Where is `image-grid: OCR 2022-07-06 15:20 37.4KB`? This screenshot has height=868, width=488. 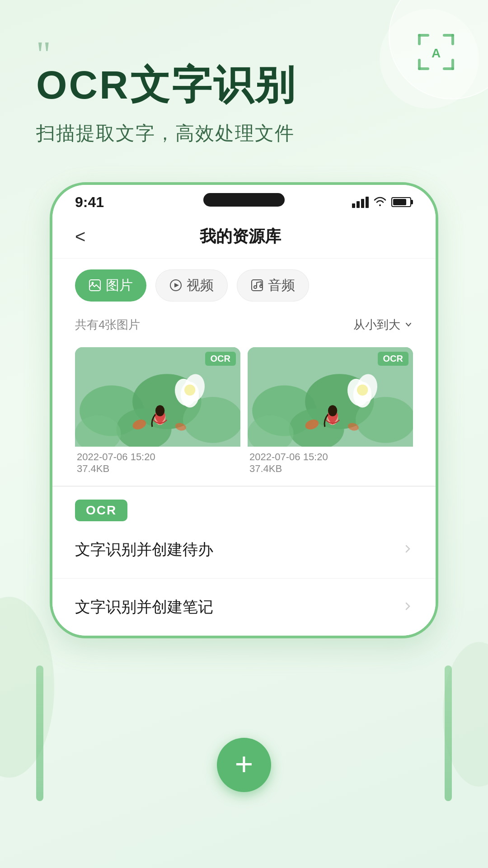
image-grid: OCR 2022-07-06 15:20 37.4KB is located at coordinates (244, 413).